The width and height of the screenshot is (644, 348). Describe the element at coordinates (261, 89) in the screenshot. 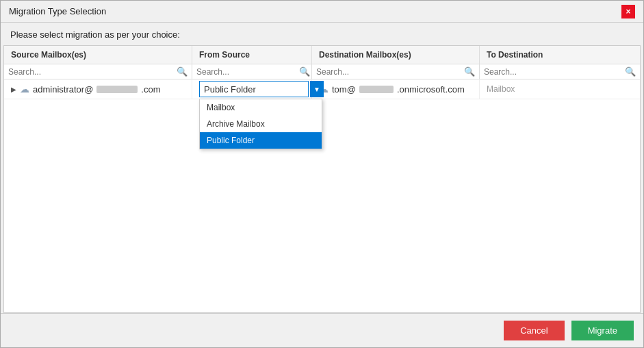

I see `from-source-dropdown-container: Public Folder ▼ Mailbox Archive Mailbox …` at that location.